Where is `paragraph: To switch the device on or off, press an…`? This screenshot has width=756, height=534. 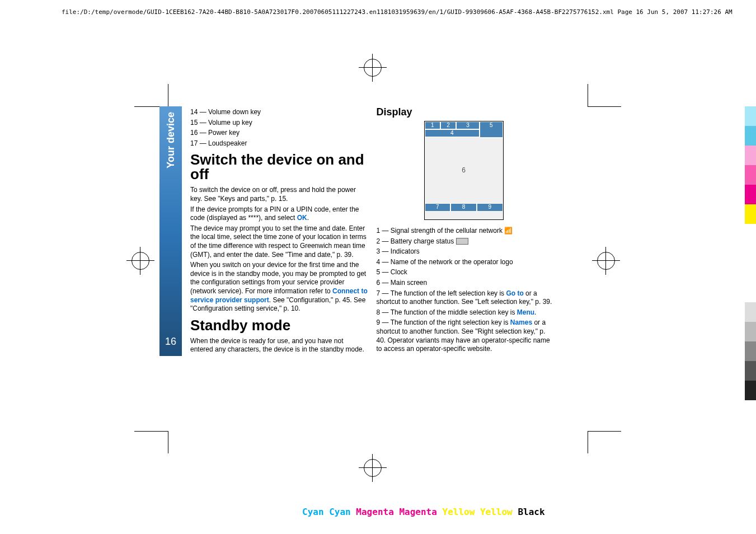 paragraph: To switch the device on or off, press an… is located at coordinates (279, 195).